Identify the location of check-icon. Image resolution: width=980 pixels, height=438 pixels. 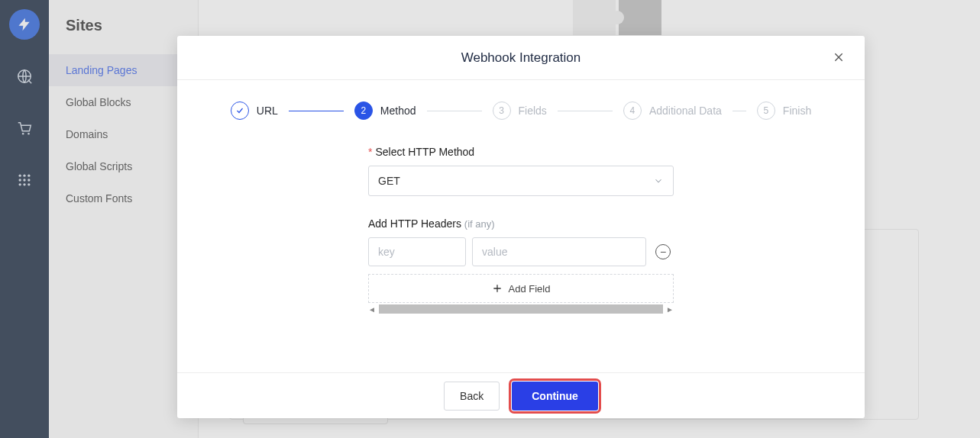
(240, 111).